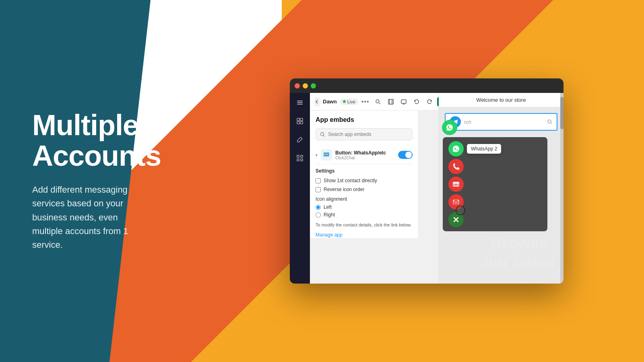  Describe the element at coordinates (364, 207) in the screenshot. I see `radio-left-row: Left` at that location.